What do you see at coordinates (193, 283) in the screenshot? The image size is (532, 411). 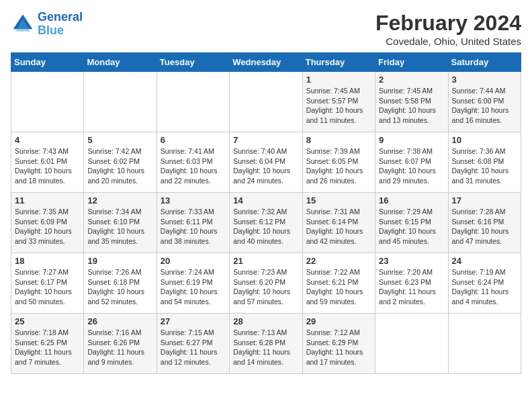 I see `calendar-cell: 20Sunrise: 7:24 AM Sunset: 6:19 PM Dayli…` at bounding box center [193, 283].